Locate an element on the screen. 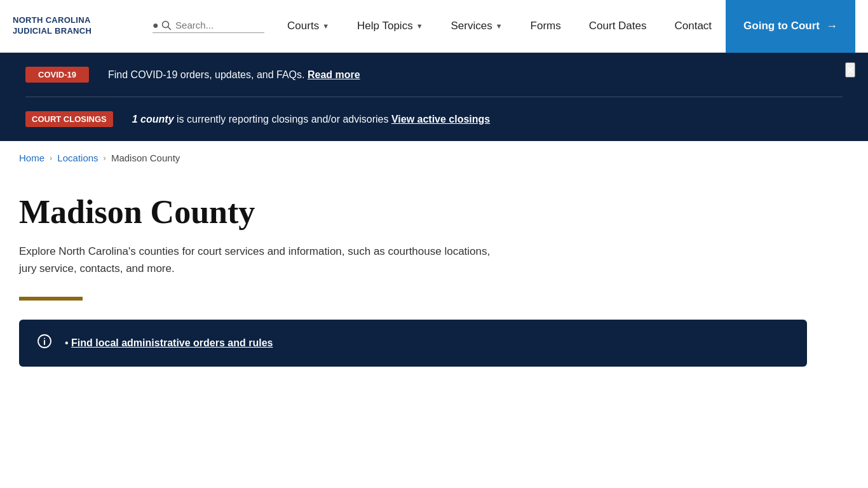 This screenshot has width=868, height=488. nav-services: Services ▼ is located at coordinates (477, 27).